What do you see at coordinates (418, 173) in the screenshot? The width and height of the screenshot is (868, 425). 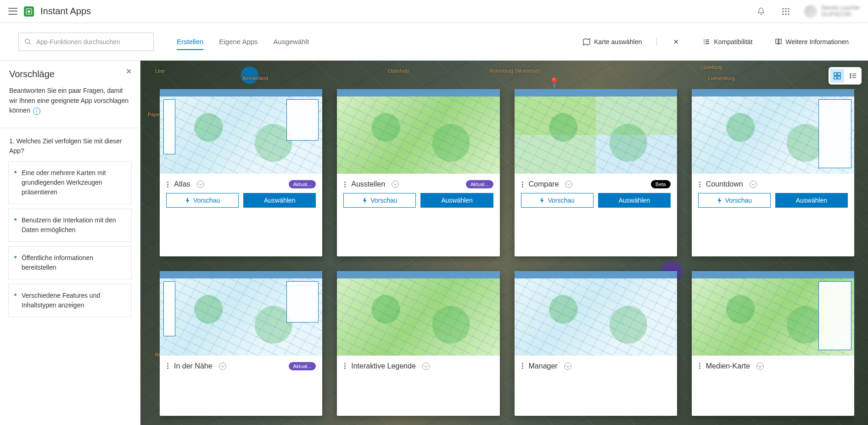 I see `template-card-ausstellen: AusstellenAktual...VorschauAuswählen` at bounding box center [418, 173].